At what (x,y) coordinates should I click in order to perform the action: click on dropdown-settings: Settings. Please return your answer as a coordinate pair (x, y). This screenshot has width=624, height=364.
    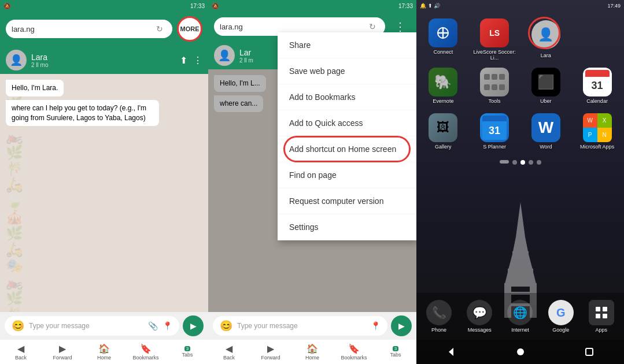
    Looking at the image, I should click on (347, 228).